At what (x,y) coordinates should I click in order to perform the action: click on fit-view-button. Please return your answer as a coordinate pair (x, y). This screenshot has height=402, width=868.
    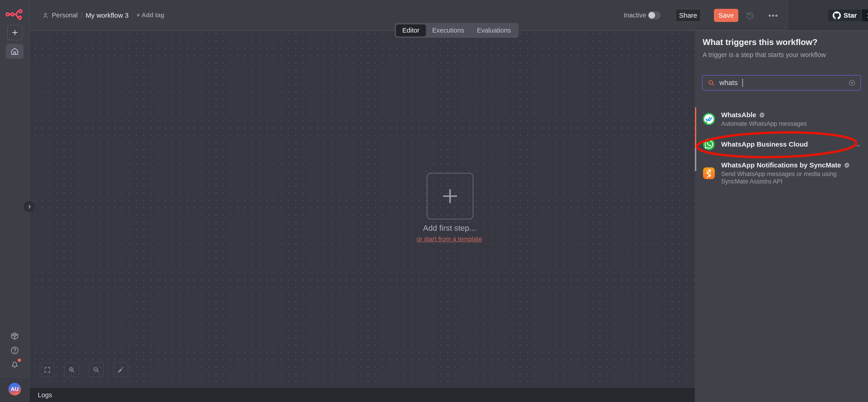
    Looking at the image, I should click on (47, 370).